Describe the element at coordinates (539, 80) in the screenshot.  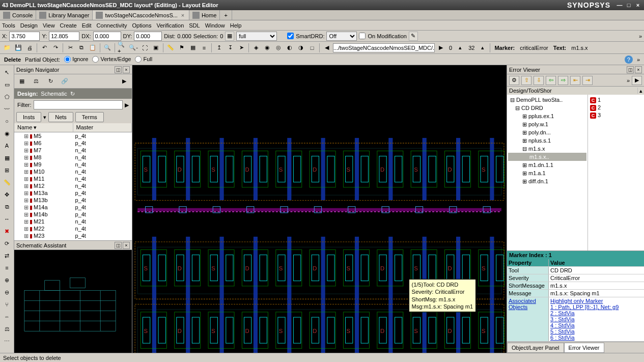
I see `err-down-icon: ⇩` at that location.